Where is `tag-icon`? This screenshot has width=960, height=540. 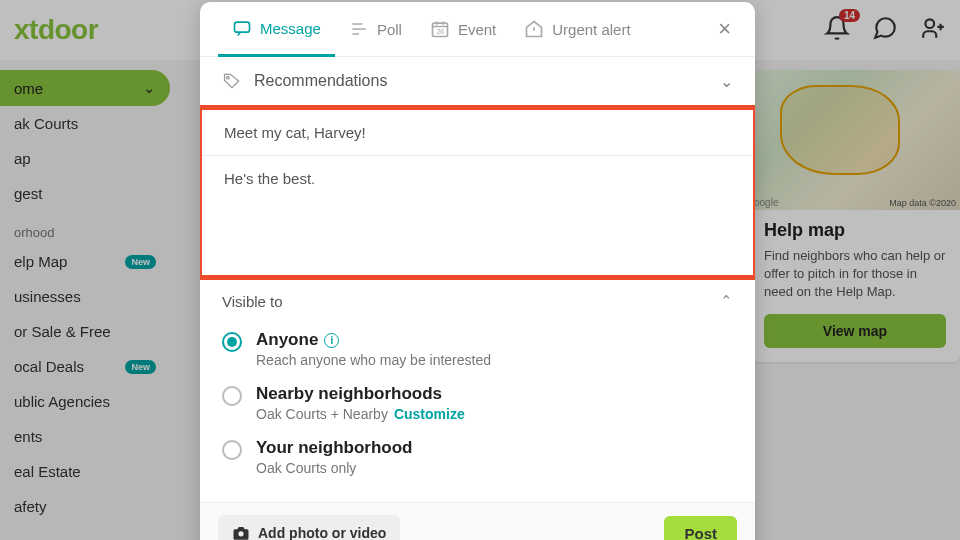
tag-icon is located at coordinates (232, 81).